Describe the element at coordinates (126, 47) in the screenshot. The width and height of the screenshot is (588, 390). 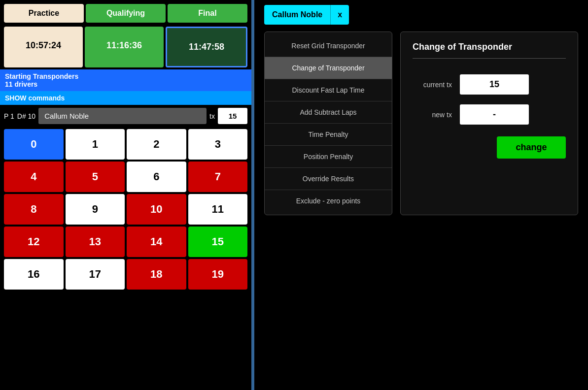
I see `time-slots: 10:57:24 11:16:36 11:47:58` at that location.